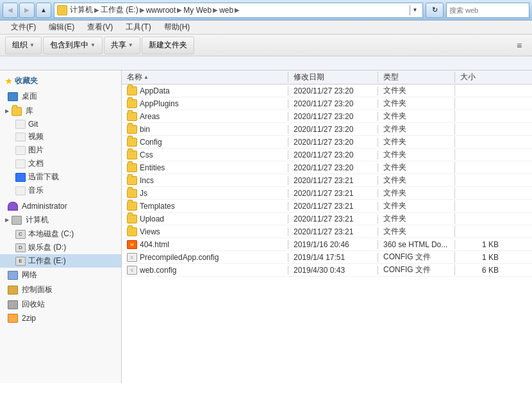 This screenshot has height=397, width=532. I want to click on table-row: bin 2020/11/27 23:20 文件夹, so click(327, 129).